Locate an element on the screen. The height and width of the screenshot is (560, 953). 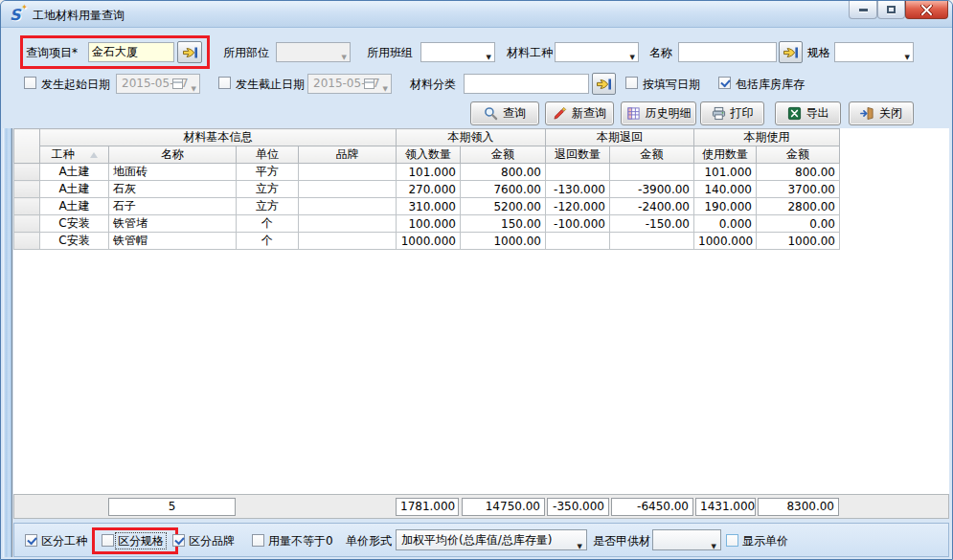
cell: 石子 is located at coordinates (172, 207).